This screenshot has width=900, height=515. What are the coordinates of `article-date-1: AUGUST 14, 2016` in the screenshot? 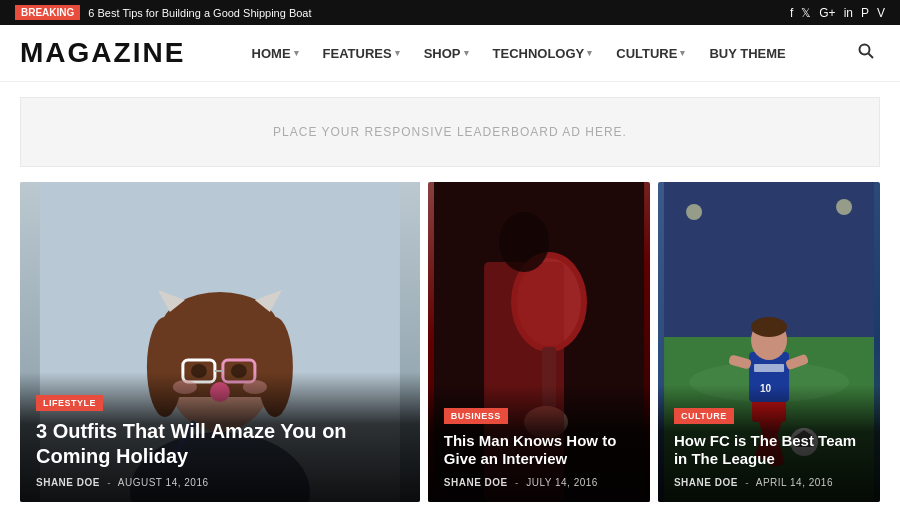 It's located at (164, 482).